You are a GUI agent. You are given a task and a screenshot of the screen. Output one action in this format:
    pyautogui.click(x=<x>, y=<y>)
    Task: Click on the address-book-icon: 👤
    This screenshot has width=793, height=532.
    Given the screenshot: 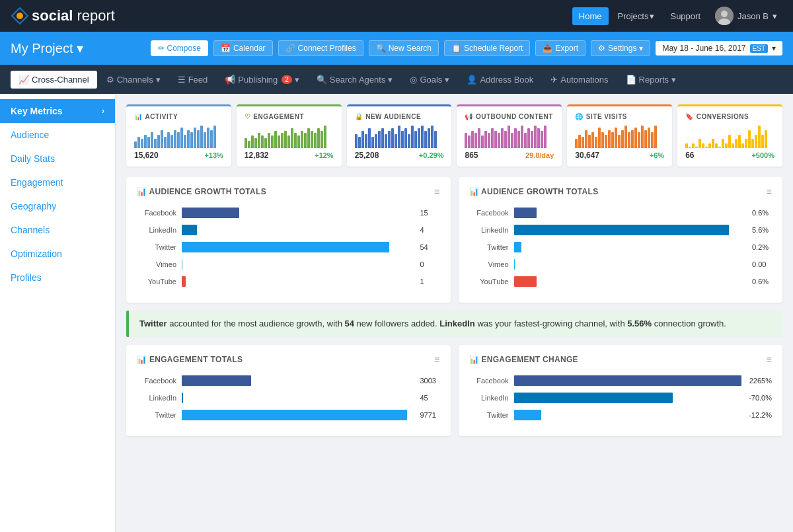 What is the action you would take?
    pyautogui.click(x=472, y=79)
    